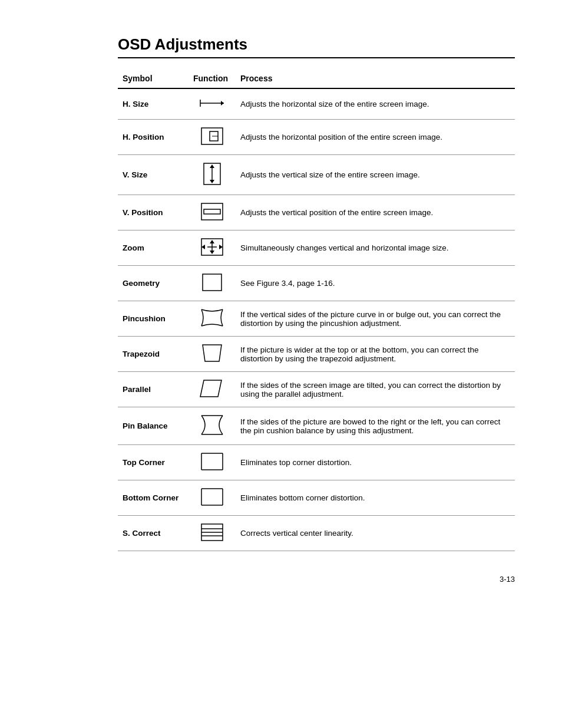 This screenshot has width=562, height=728. I want to click on function-label: S. Correct, so click(153, 533).